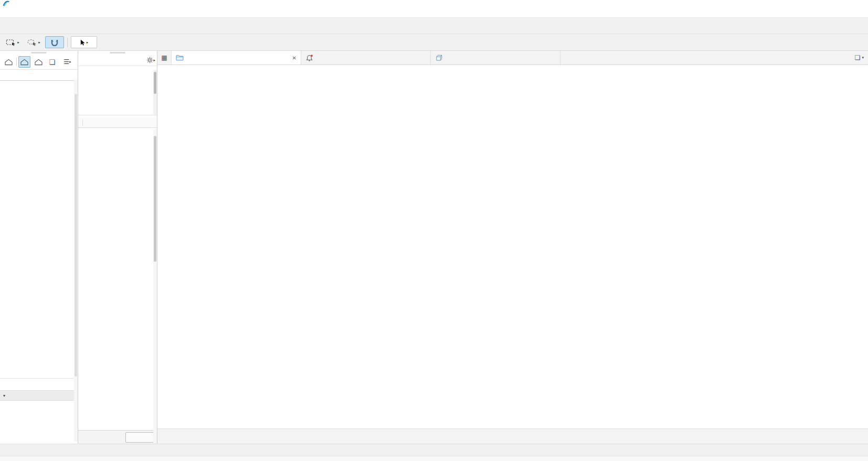 The width and height of the screenshot is (868, 461). Describe the element at coordinates (38, 62) in the screenshot. I see `layout-book-icon` at that location.